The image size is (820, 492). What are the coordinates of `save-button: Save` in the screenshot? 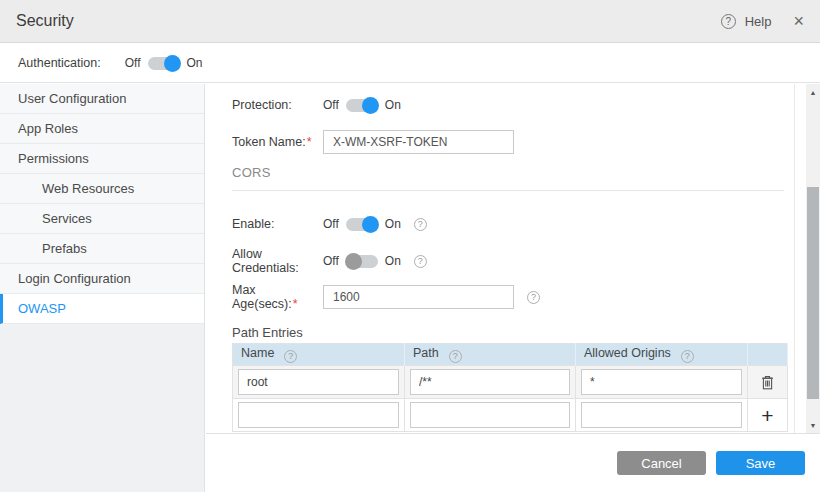 It's located at (760, 463).